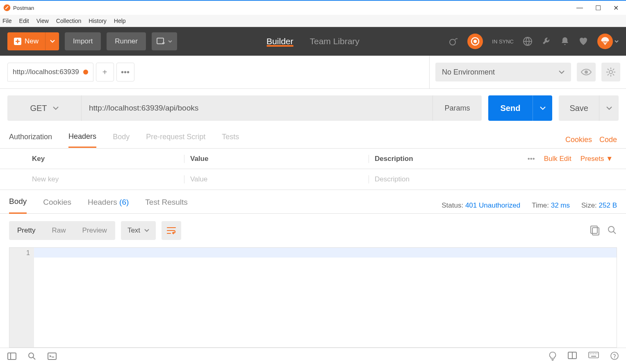 Image resolution: width=626 pixels, height=364 pixels. What do you see at coordinates (139, 231) in the screenshot?
I see `format-select: Text` at bounding box center [139, 231].